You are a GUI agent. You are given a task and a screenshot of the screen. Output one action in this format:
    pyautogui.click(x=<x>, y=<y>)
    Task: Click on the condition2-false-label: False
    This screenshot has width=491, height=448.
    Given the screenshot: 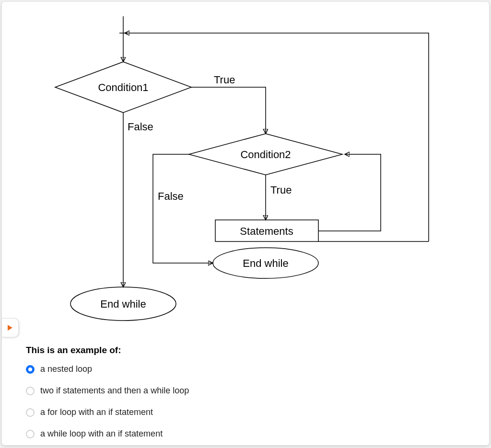 What is the action you would take?
    pyautogui.click(x=171, y=196)
    